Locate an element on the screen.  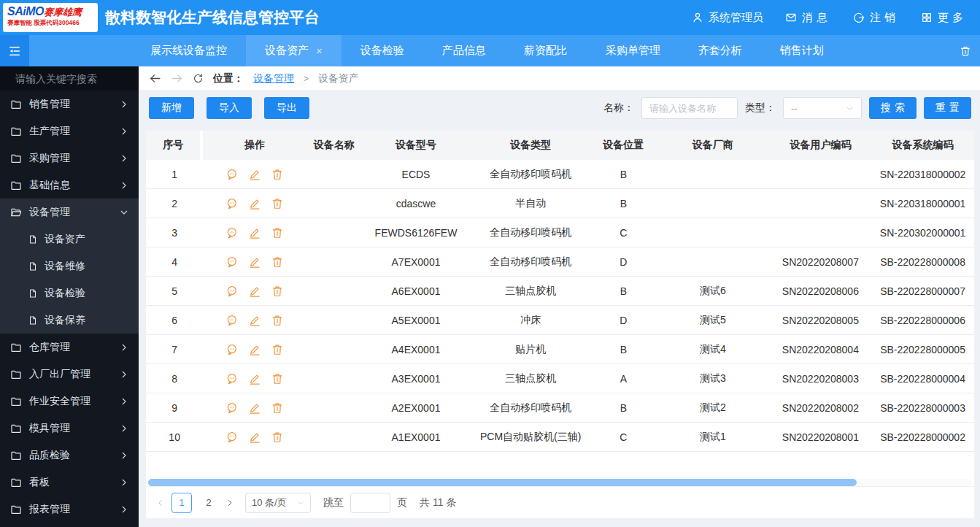
sidebar-item: 生产管理 is located at coordinates (69, 131).